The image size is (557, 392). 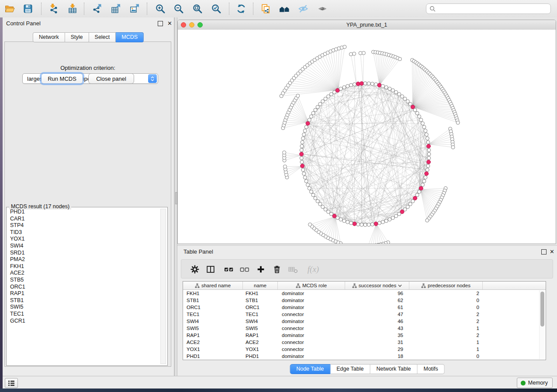 I want to click on mcds-result-list: PHD1CAR1STP4TID3YOX1SWI4SRD1PMA2FKH1ACE2…, so click(x=84, y=286).